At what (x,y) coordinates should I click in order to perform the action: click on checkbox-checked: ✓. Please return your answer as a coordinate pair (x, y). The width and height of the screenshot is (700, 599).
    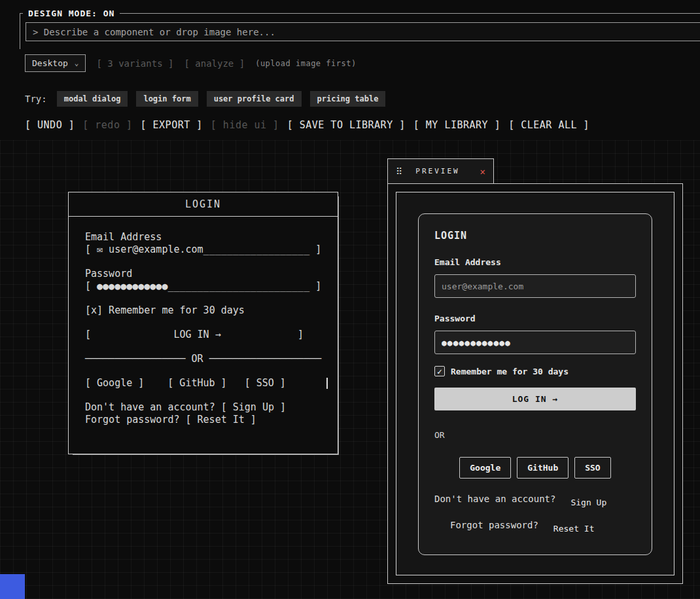
    Looking at the image, I should click on (440, 371).